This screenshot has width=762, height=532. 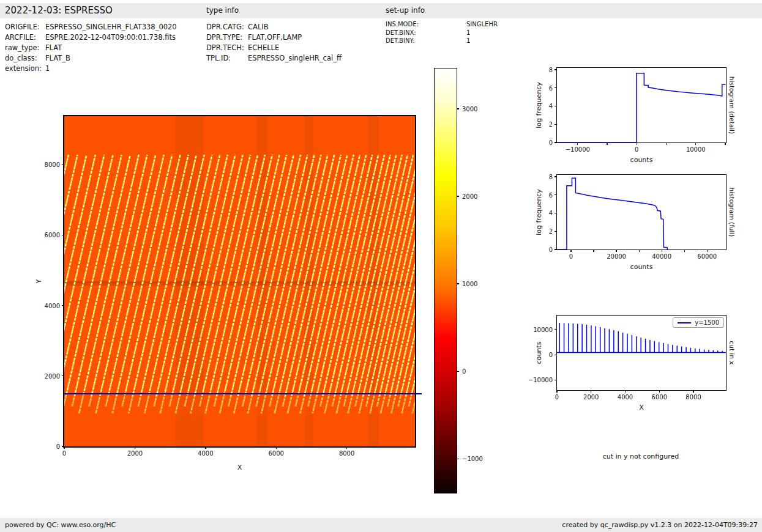 What do you see at coordinates (381, 11) in the screenshot?
I see `header-strip: 2022-12-03: ESPRESSO type info set-up in…` at bounding box center [381, 11].